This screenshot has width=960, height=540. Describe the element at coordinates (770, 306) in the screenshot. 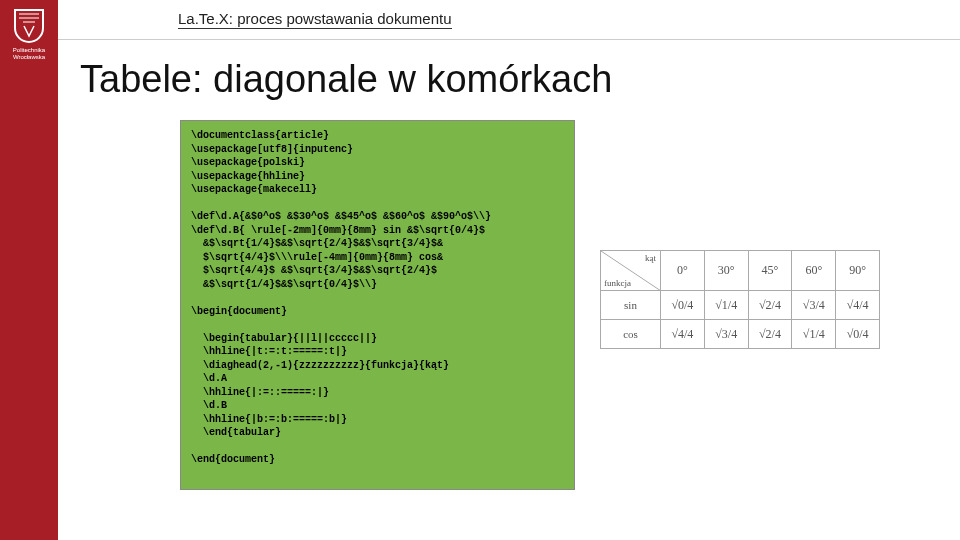

I see `cell-sin-2: √2/4` at that location.